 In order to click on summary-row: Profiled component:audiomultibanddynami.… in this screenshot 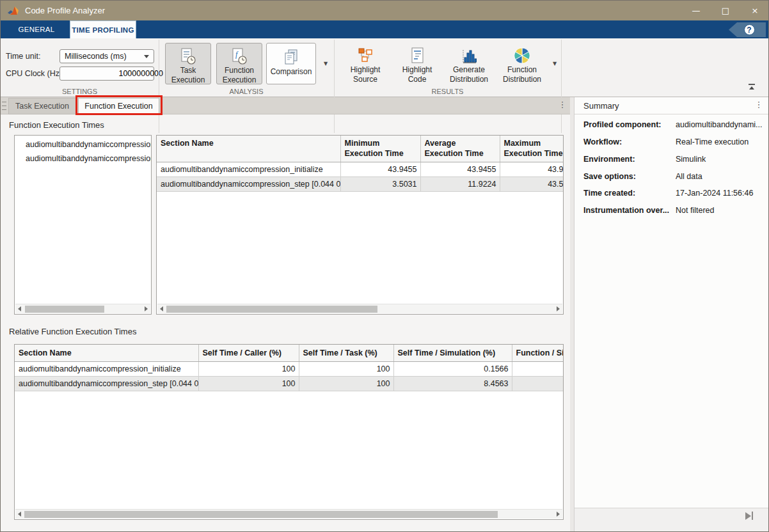, I will do `click(673, 126)`.